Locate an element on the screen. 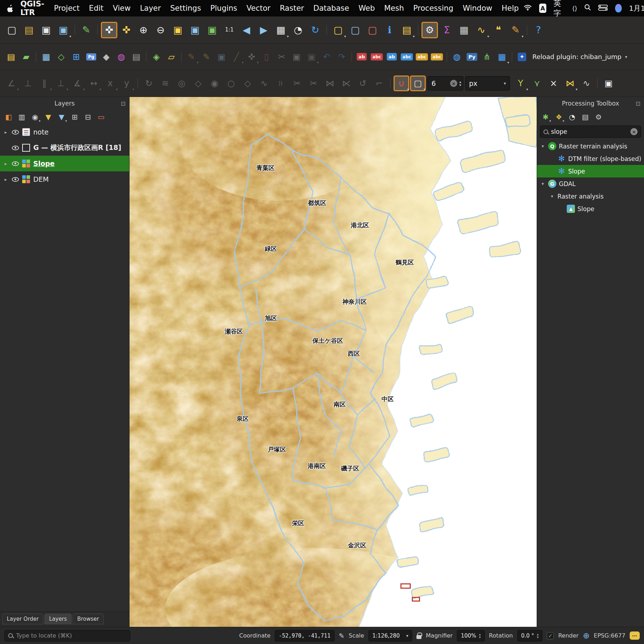 Image resolution: width=644 pixels, height=644 pixels. construction-mode-button: ⊥ is located at coordinates (28, 83).